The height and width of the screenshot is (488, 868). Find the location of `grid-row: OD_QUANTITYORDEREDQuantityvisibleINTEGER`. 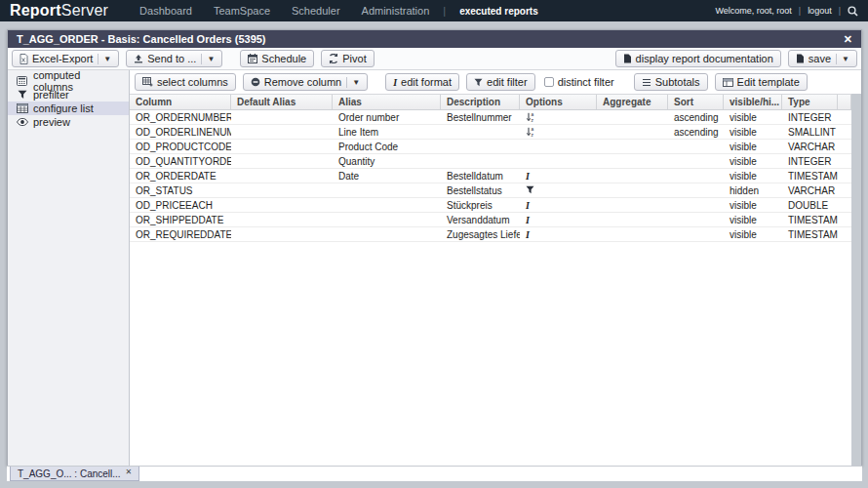

grid-row: OD_QUANTITYORDEREDQuantityvisibleINTEGER is located at coordinates (491, 162).